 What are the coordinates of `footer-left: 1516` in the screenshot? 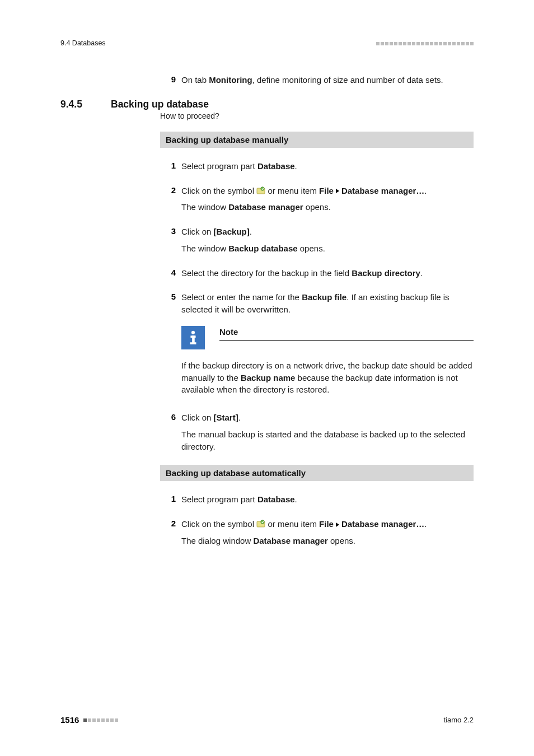 It's located at (90, 720).